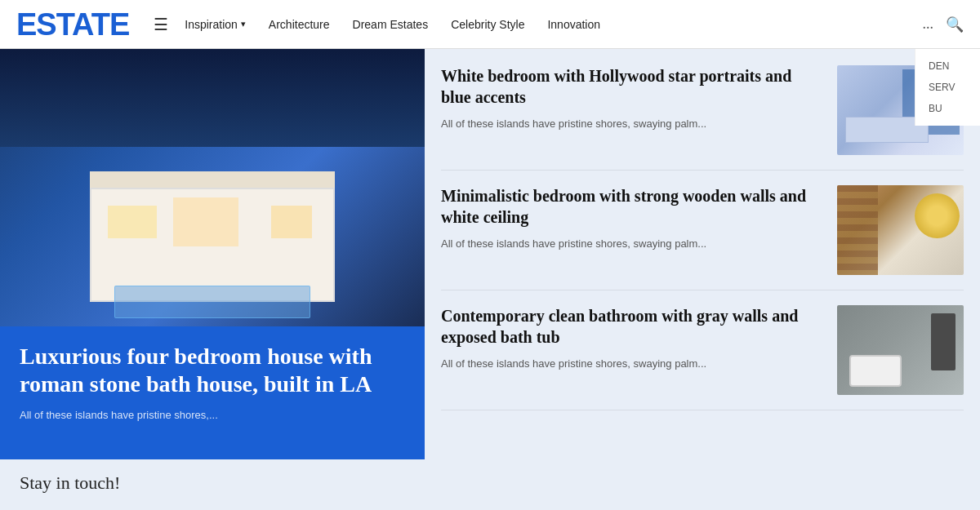  I want to click on article-text: Minimalistic bedroom with strong wooden …, so click(632, 219).